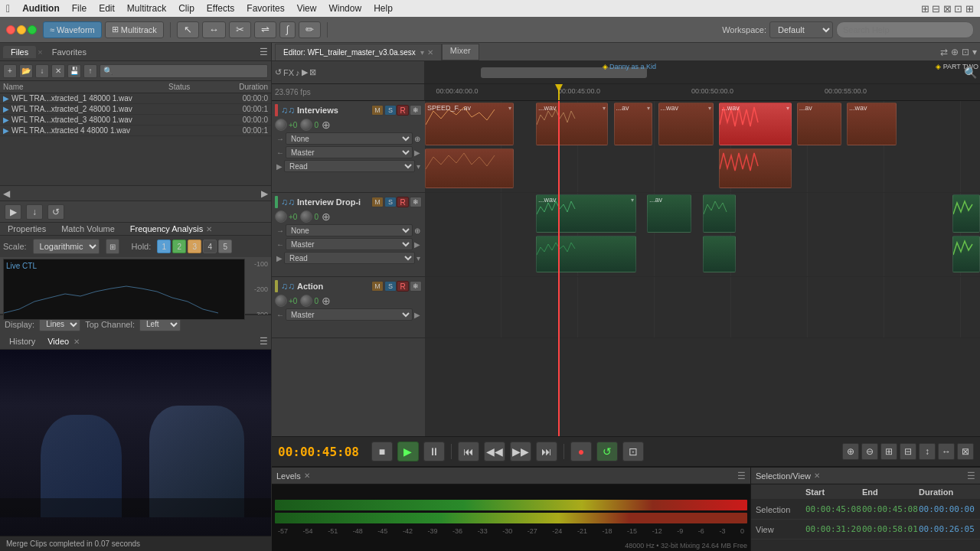  What do you see at coordinates (326, 217) in the screenshot?
I see `track-out-btn-drops: ⊕` at bounding box center [326, 217].